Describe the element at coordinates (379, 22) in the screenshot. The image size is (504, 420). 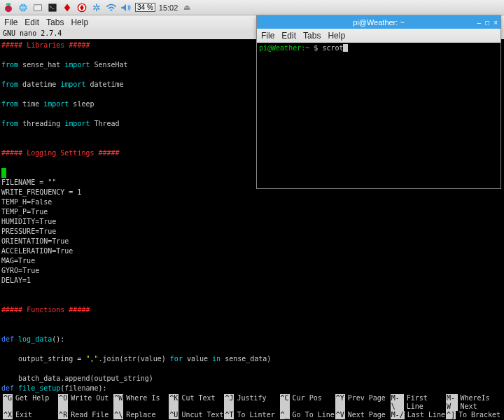
I see `terminal-title: pi@Weather: ~` at that location.